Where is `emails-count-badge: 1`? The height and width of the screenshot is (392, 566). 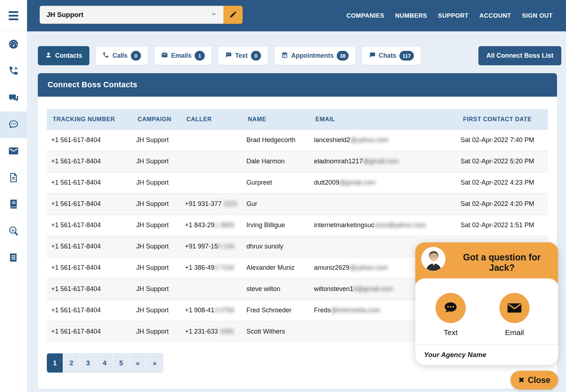
emails-count-badge: 1 is located at coordinates (200, 56).